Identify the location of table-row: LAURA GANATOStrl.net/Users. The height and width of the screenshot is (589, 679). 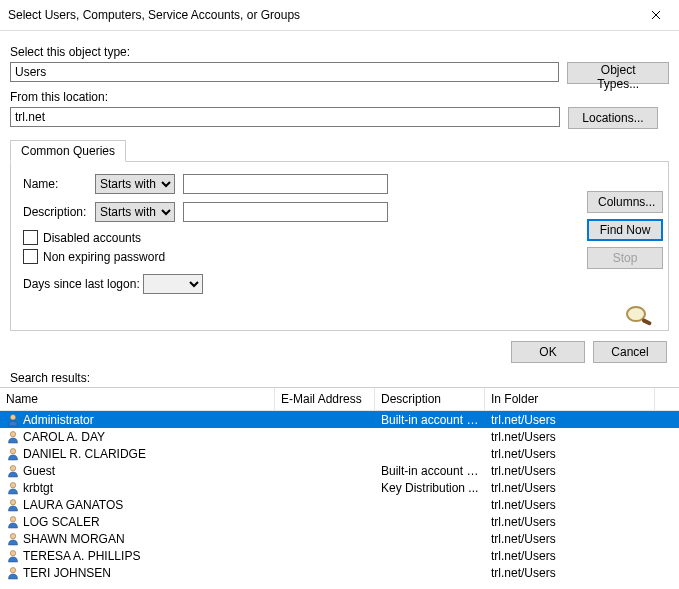
(340, 504).